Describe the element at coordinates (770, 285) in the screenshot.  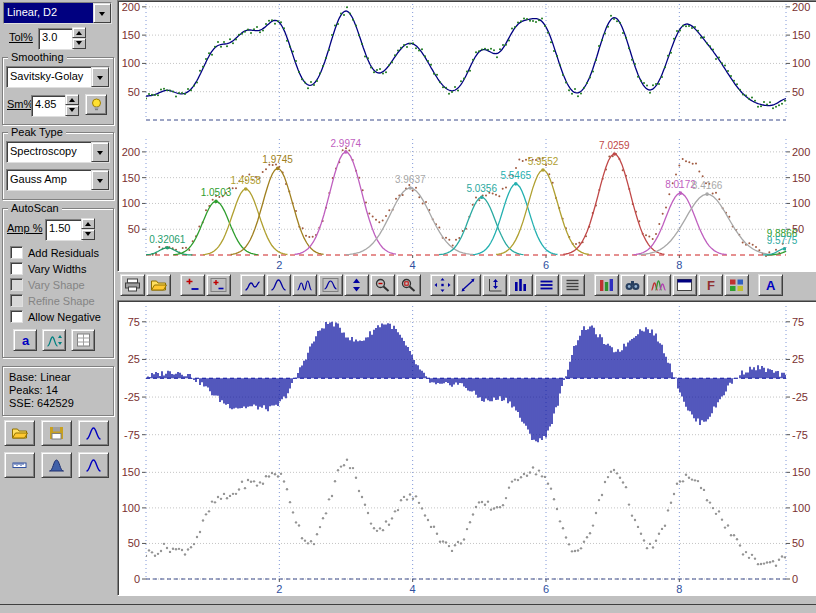
I see `annotate-button` at that location.